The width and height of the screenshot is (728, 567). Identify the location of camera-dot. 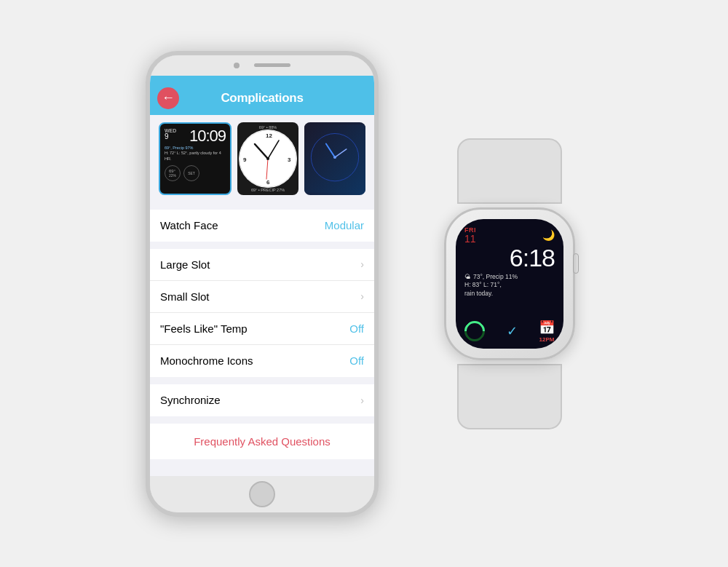
(237, 66).